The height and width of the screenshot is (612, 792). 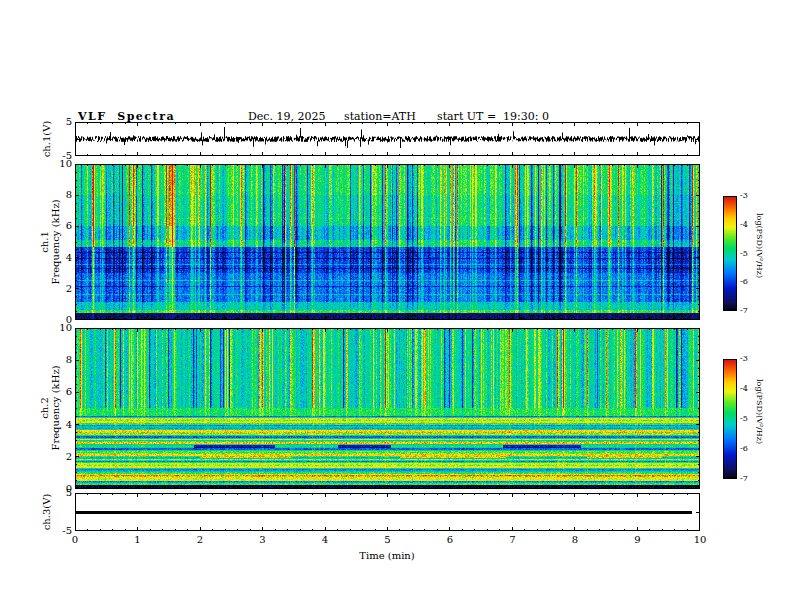 What do you see at coordinates (61, 531) in the screenshot?
I see `y-tick-label: -5` at bounding box center [61, 531].